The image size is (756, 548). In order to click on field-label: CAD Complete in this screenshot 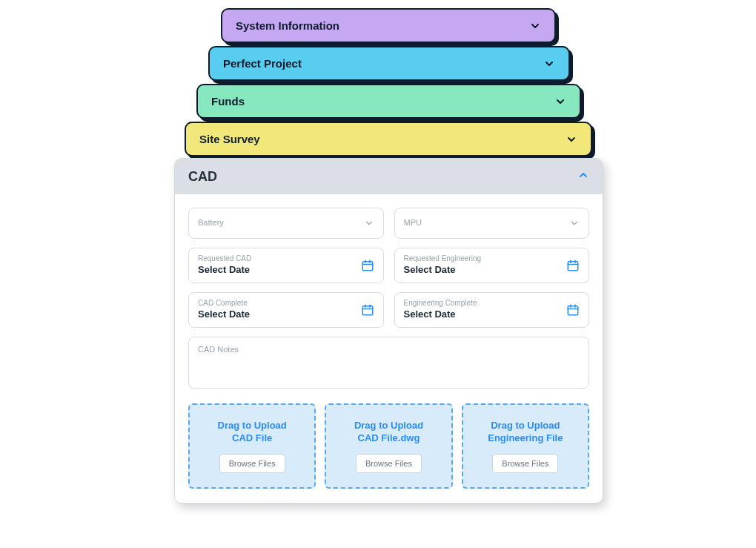, I will do `click(286, 303)`.